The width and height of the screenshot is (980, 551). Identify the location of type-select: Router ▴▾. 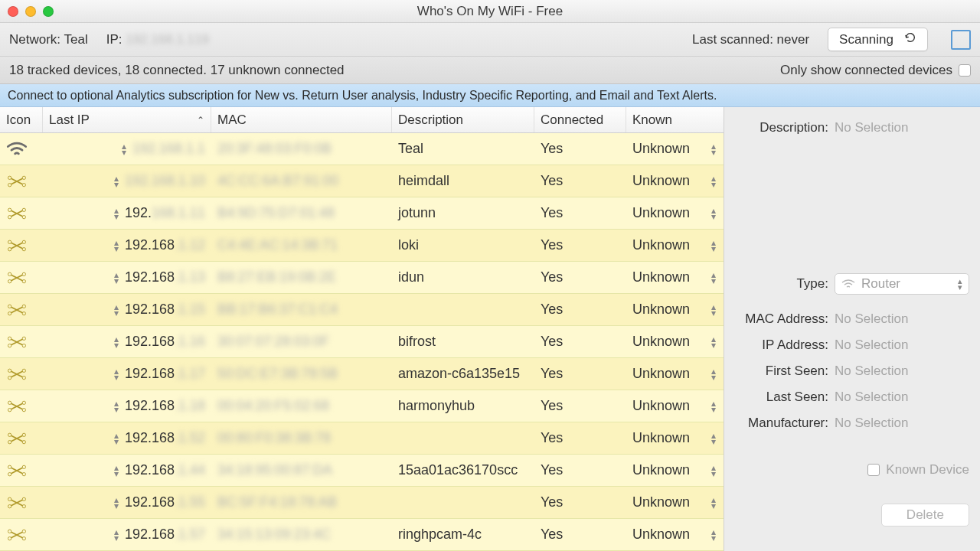
(902, 284).